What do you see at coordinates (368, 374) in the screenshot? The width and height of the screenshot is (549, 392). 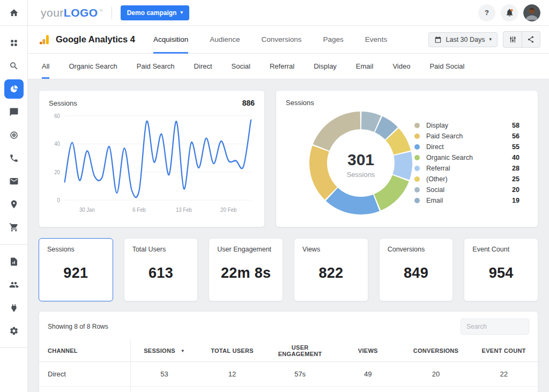 I see `value-cell: 49` at bounding box center [368, 374].